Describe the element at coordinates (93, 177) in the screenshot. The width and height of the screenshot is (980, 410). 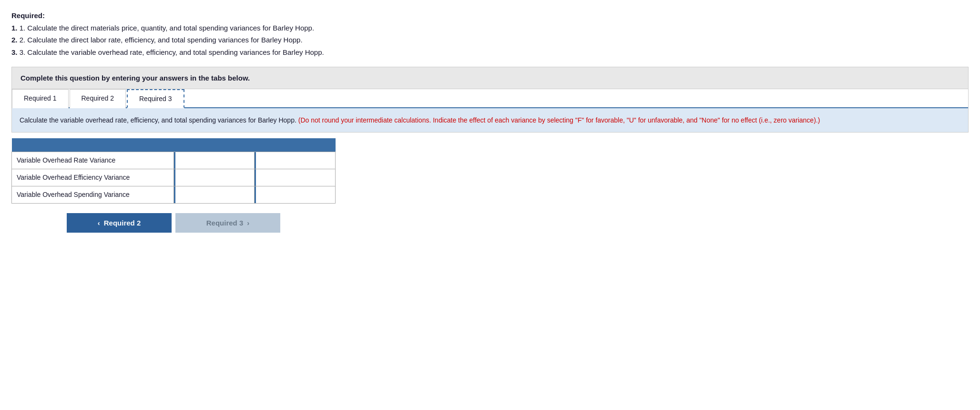
I see `row-2-label: Variable Overhead Efficiency Variance` at that location.